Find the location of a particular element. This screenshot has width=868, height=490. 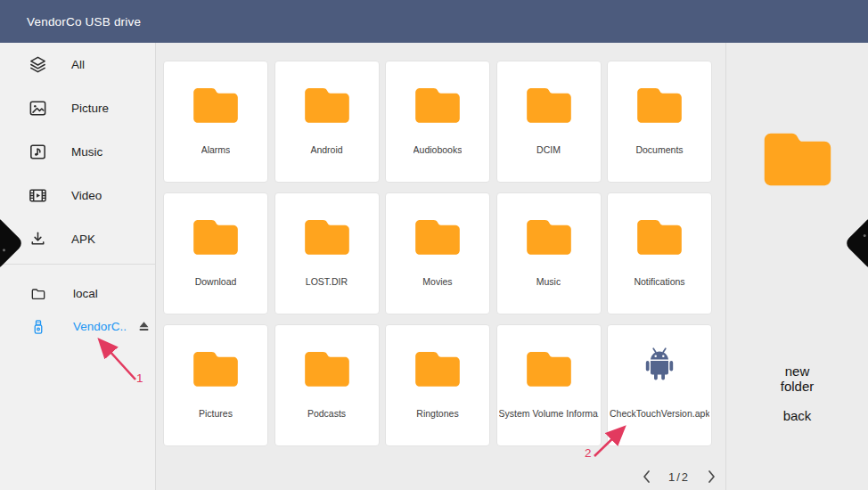

window-title: VendorCo USB drive is located at coordinates (84, 21).